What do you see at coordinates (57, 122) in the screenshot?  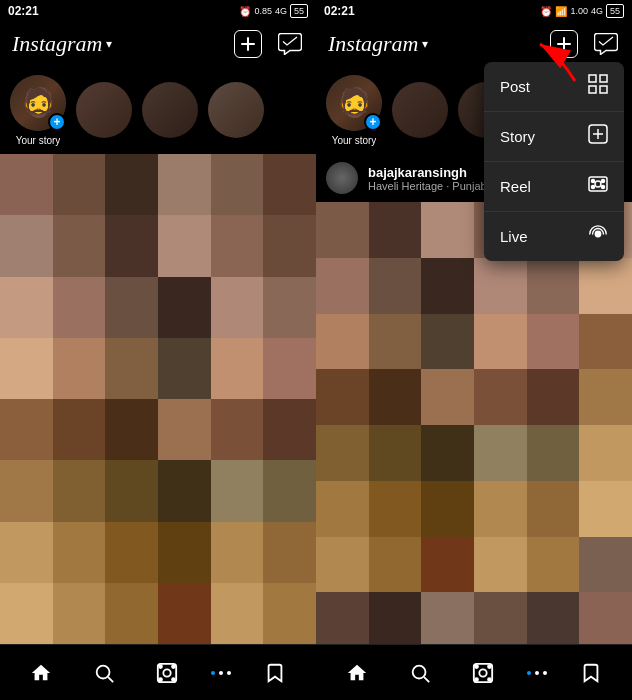 I see `add-story-badge-left: +` at bounding box center [57, 122].